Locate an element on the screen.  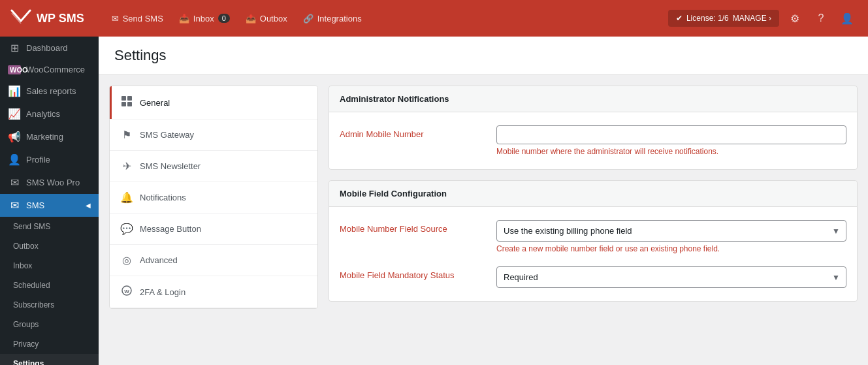
mobile-field-mandatory-select: Required Optional is located at coordinates (671, 277).